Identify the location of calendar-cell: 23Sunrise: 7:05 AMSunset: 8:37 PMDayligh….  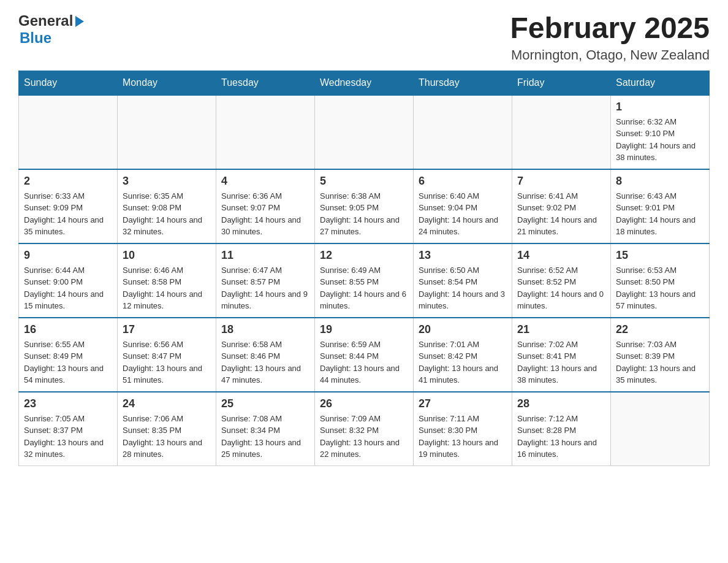
(69, 429).